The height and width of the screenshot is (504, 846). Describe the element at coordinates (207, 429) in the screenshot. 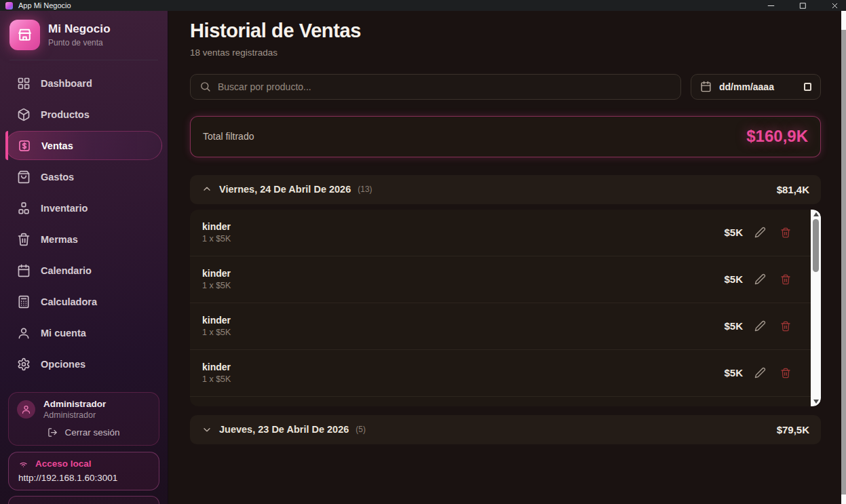

I see `chevron-down-icon` at that location.